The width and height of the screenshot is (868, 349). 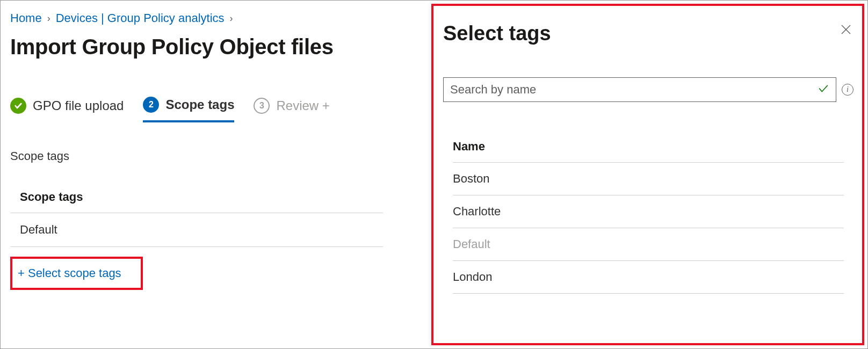 I want to click on list-item: London, so click(x=648, y=277).